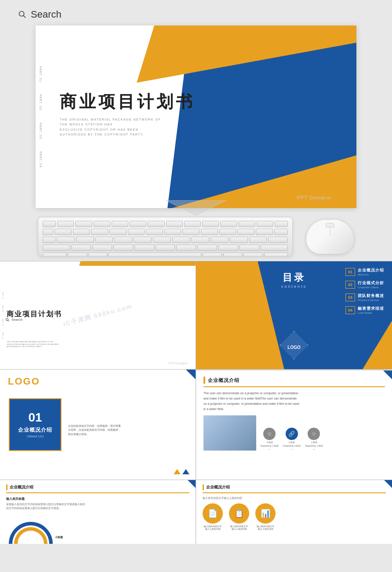  I want to click on icon-item-2: 🔗 小标游 Supporting 小标游 —, so click(292, 439).